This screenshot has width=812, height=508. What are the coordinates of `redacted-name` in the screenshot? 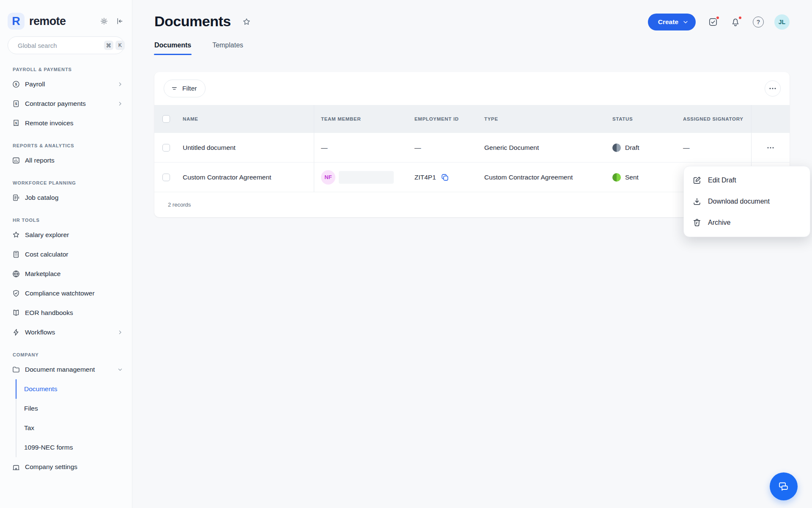 It's located at (366, 177).